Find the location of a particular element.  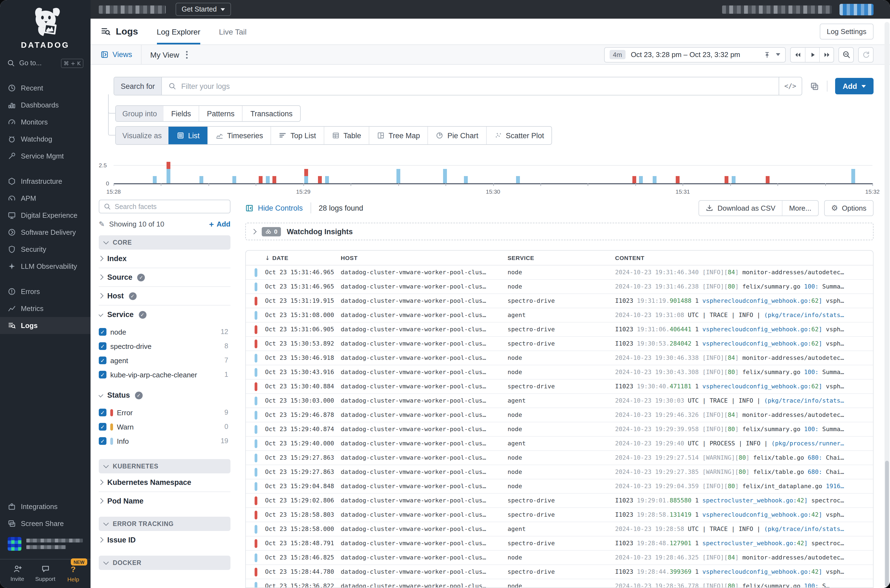

facet-status: Status✓ is located at coordinates (164, 395).